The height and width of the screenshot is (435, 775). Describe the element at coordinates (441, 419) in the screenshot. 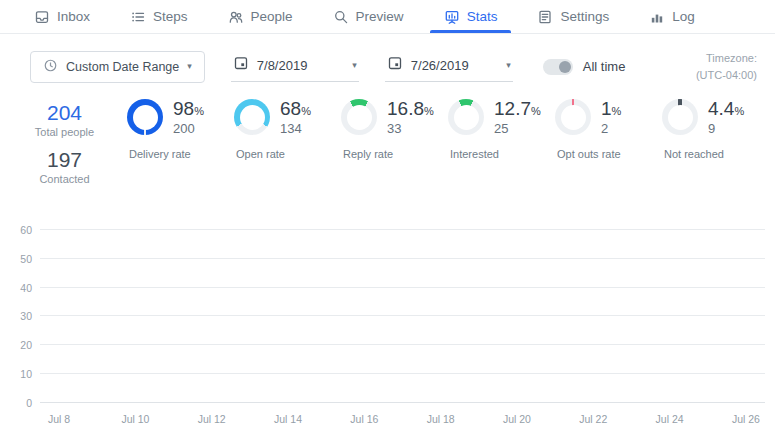

I see `x-axis-label: Jul 18` at that location.